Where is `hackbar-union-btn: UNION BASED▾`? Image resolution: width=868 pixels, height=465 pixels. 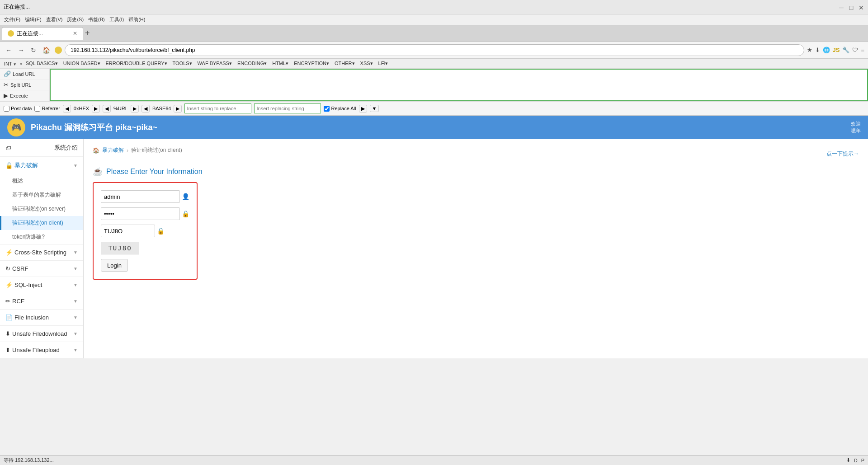 hackbar-union-btn: UNION BASED▾ is located at coordinates (82, 63).